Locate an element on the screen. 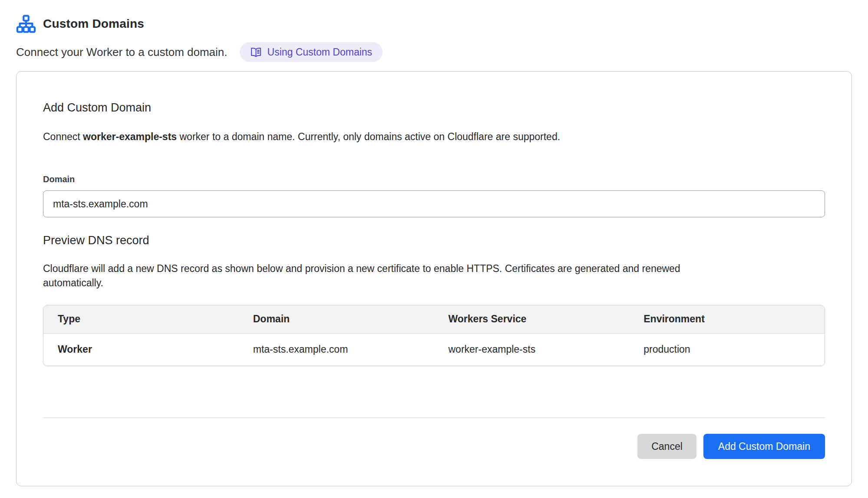 Image resolution: width=868 pixels, height=498 pixels. table-row: Worker mta-sts.example.com worker-exampl… is located at coordinates (434, 350).